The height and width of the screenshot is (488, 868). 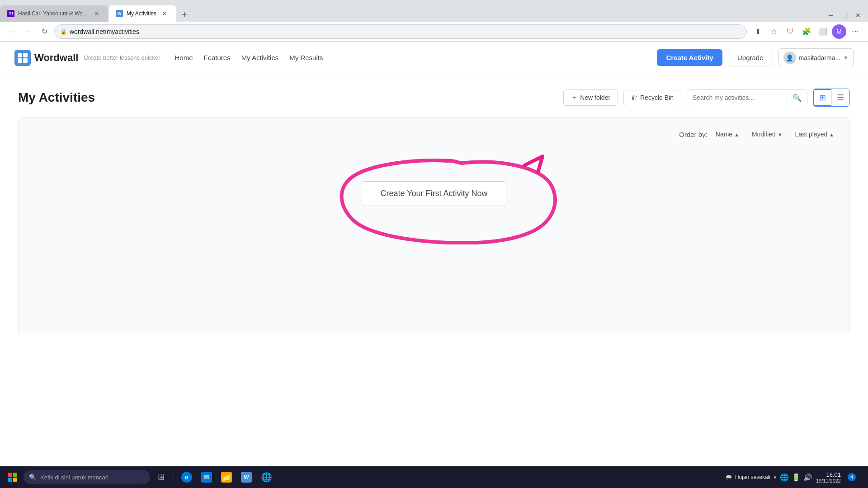 What do you see at coordinates (434, 32) in the screenshot?
I see `address-bar-row: ← → ↻ 🔒 wordwall.net/myactivities ⬆ ☆ 🛡 …` at bounding box center [434, 32].